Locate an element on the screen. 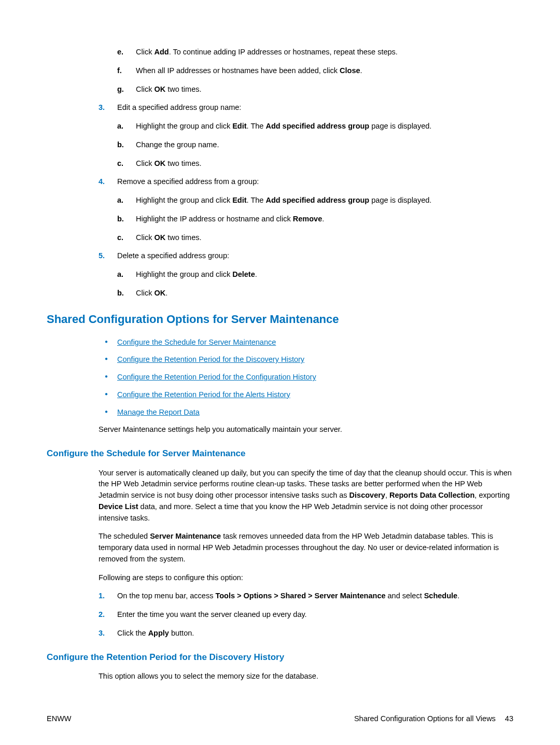  subsection-2-body: This option allows you to select the mem… is located at coordinates (280, 677).